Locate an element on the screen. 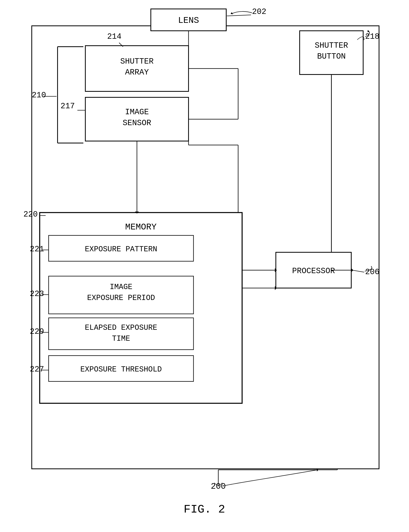 The image size is (409, 532). image-sensor-line2: SENSOR is located at coordinates (137, 123).